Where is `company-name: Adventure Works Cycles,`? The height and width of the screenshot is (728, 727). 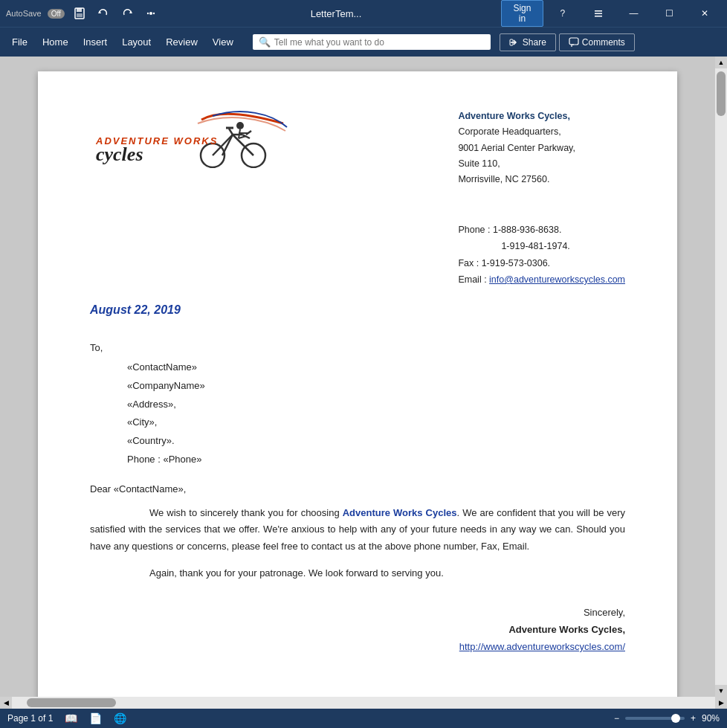
company-name: Adventure Works Cycles, is located at coordinates (541, 116).